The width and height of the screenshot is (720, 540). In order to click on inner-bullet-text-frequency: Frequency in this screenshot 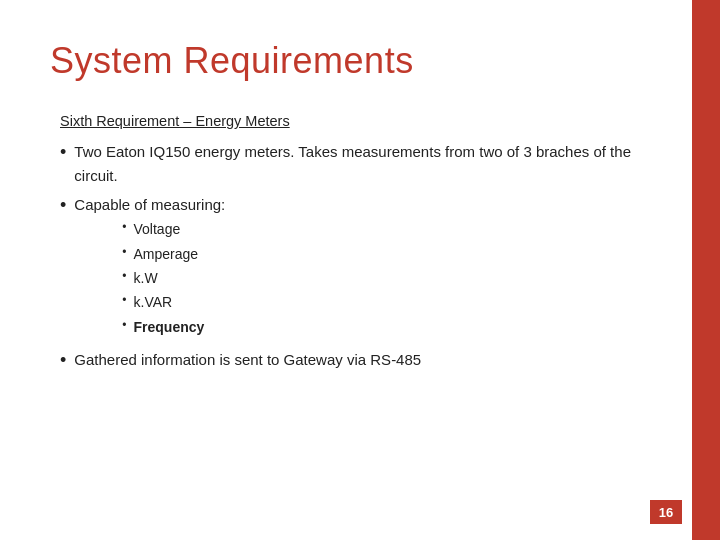, I will do `click(170, 327)`.